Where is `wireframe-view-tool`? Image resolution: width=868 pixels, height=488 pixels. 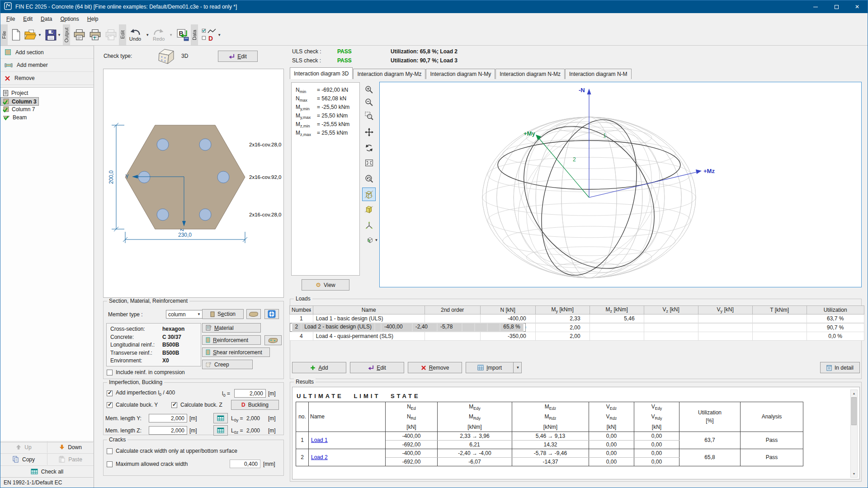 wireframe-view-tool is located at coordinates (369, 194).